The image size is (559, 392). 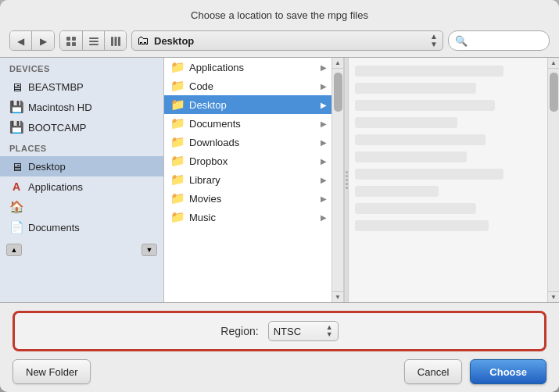 I want to click on file-item-dropbox: 📁 Dropbox ▶, so click(x=248, y=161).